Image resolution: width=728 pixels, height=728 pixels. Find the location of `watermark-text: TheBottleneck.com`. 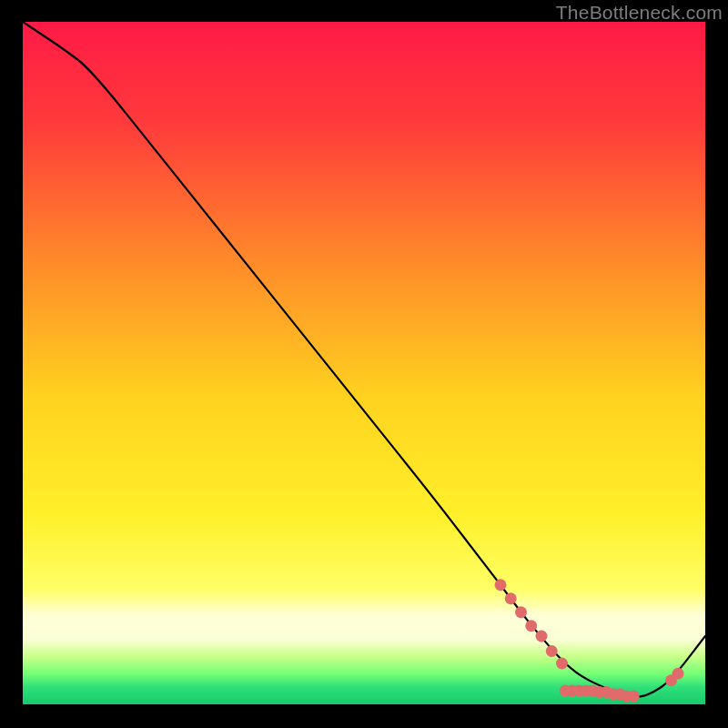

watermark-text: TheBottleneck.com is located at coordinates (639, 13).